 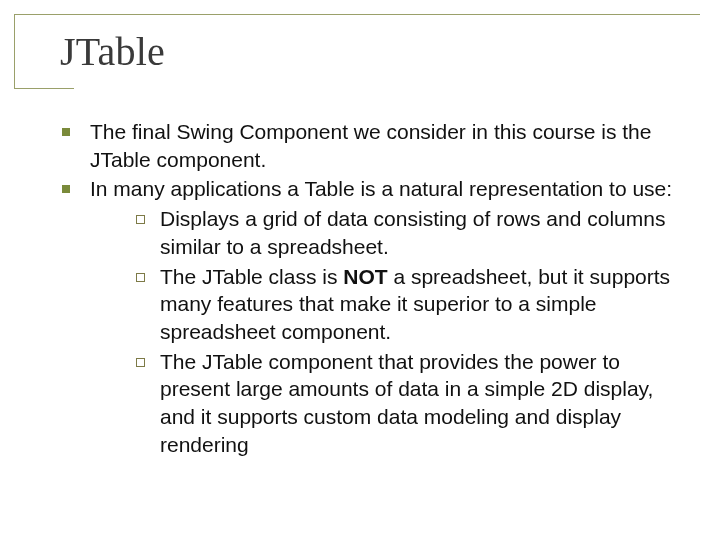 What do you see at coordinates (373, 146) in the screenshot?
I see `bullet-1: The final Swing Component we consider in…` at bounding box center [373, 146].